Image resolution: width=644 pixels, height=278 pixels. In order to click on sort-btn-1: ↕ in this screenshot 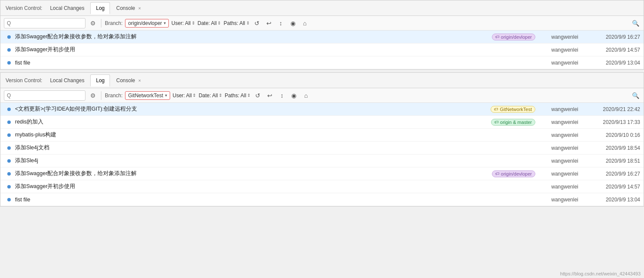, I will do `click(281, 23)`.